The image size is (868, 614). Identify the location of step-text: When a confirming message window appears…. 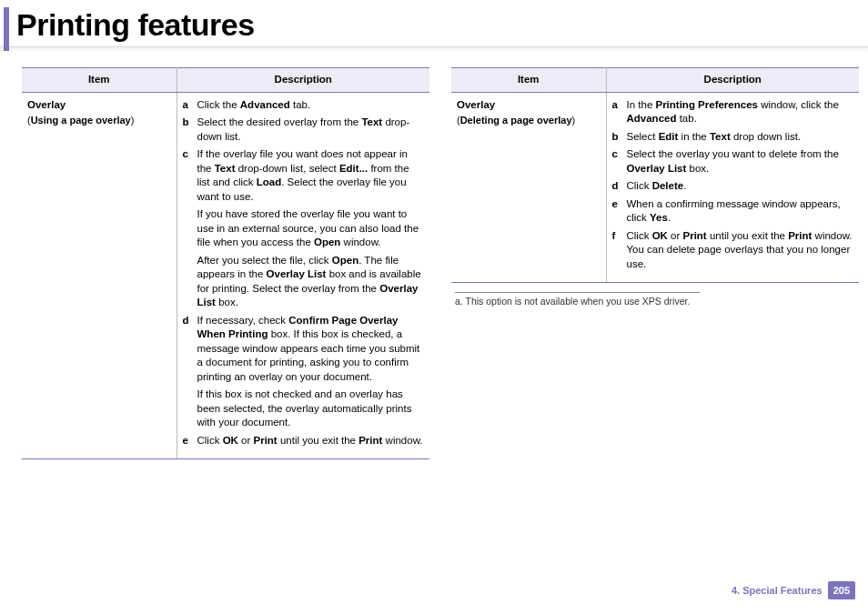
(733, 211).